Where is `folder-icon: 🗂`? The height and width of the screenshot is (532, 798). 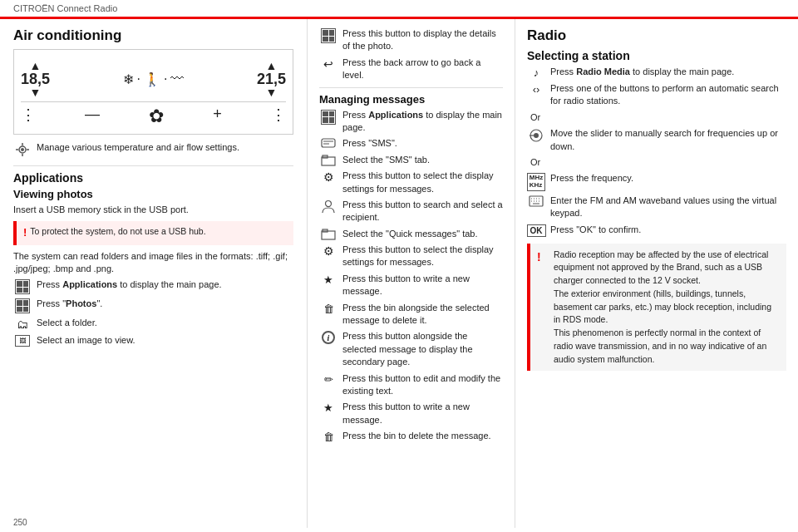 folder-icon: 🗂 is located at coordinates (22, 324).